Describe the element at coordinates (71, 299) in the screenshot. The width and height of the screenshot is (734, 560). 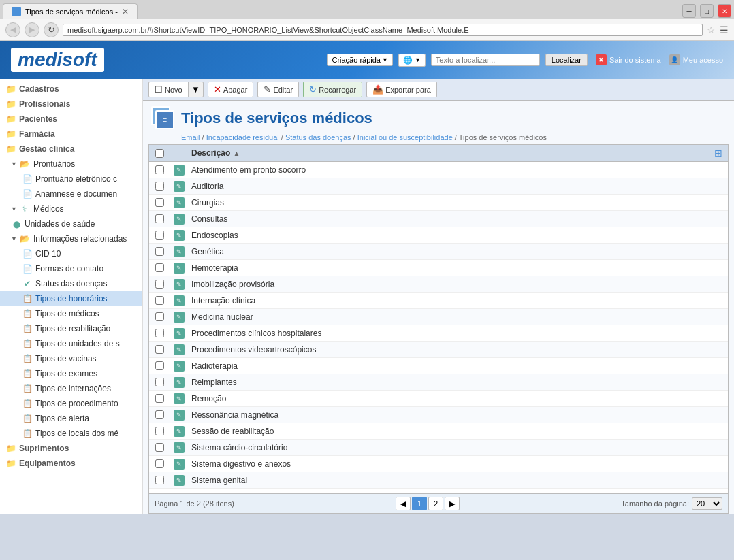
I see `sidebar-item-tipos-honorarios: 📋 Tipos de honorários` at that location.